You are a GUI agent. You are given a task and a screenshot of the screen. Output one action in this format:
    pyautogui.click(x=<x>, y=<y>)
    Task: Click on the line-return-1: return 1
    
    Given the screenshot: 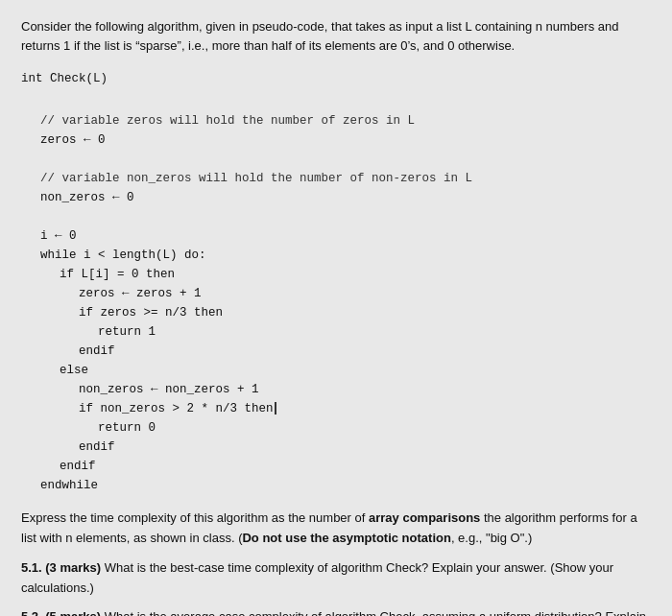 What is the action you would take?
    pyautogui.click(x=336, y=332)
    